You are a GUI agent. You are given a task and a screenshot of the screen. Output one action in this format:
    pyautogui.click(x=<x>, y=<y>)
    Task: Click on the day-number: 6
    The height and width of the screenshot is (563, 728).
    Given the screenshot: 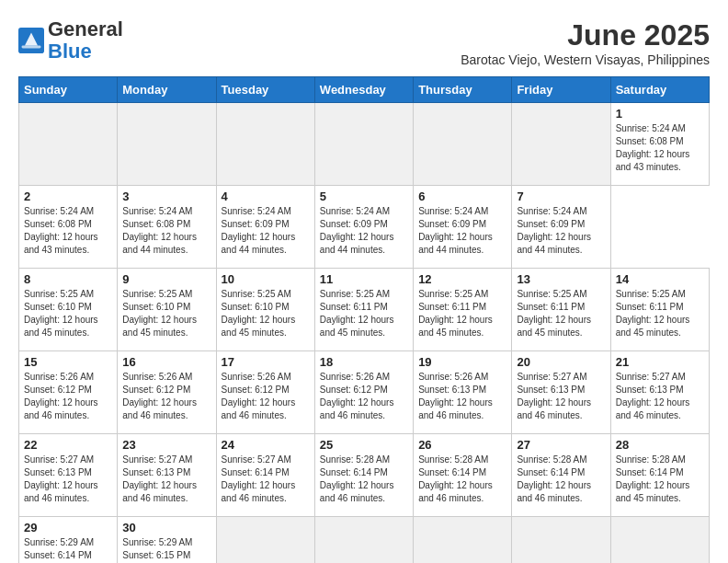 What is the action you would take?
    pyautogui.click(x=462, y=197)
    